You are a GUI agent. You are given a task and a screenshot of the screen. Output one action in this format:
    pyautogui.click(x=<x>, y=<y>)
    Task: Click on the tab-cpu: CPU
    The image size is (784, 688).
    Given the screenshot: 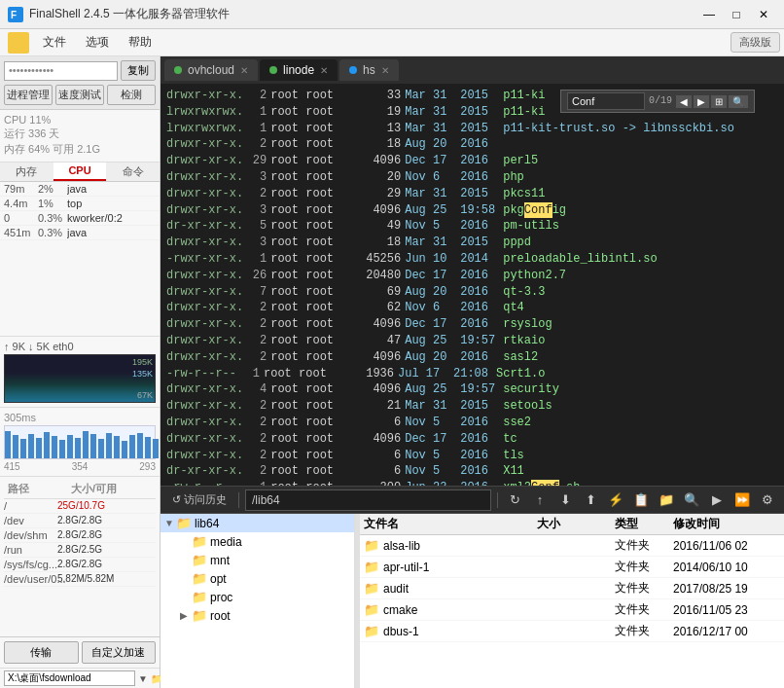 What is the action you would take?
    pyautogui.click(x=80, y=171)
    